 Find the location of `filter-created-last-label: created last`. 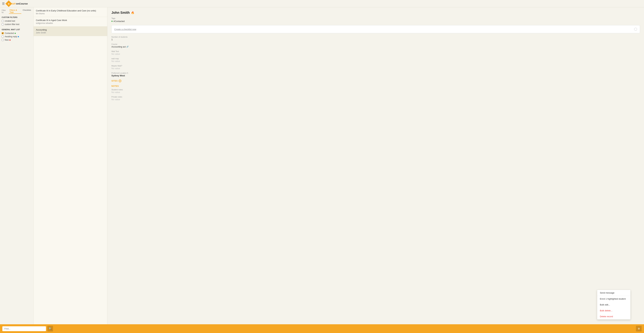

filter-created-last-label: created last is located at coordinates (10, 21).